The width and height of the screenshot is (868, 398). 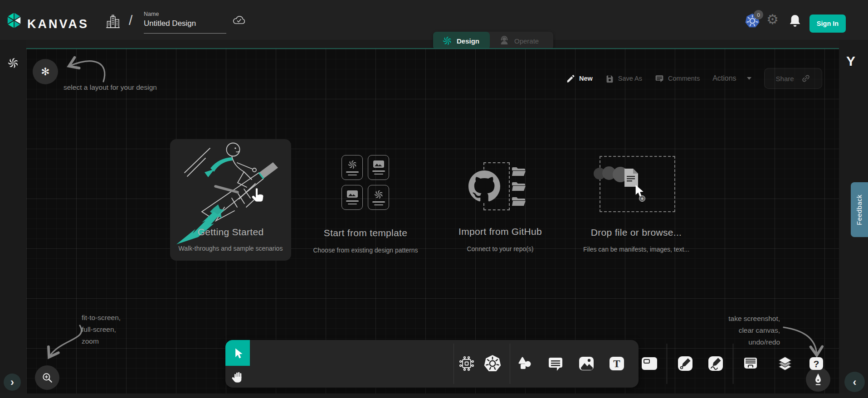 What do you see at coordinates (785, 364) in the screenshot?
I see `layers-tool-icon` at bounding box center [785, 364].